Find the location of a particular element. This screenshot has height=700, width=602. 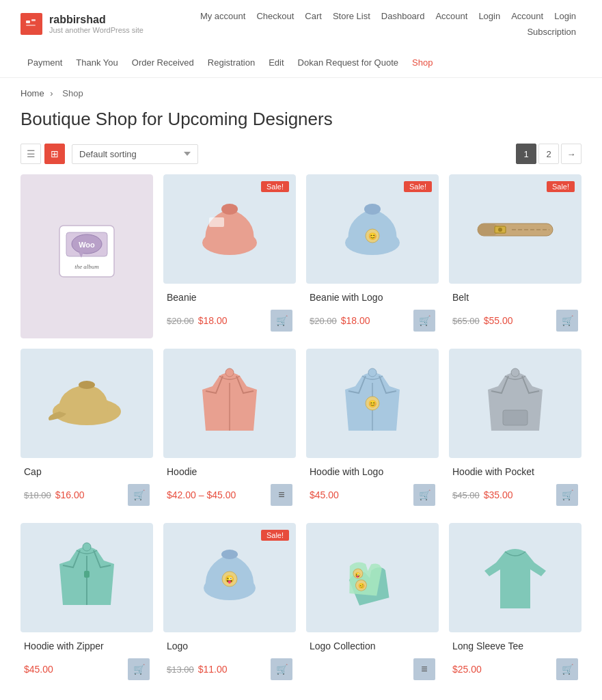

nav-account1: Account is located at coordinates (451, 16).